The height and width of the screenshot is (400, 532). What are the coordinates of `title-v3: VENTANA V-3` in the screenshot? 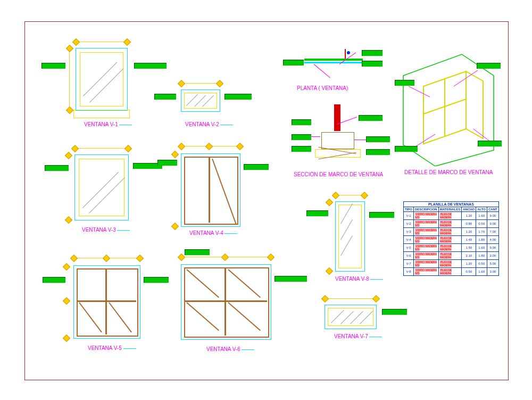 It's located at (99, 230).